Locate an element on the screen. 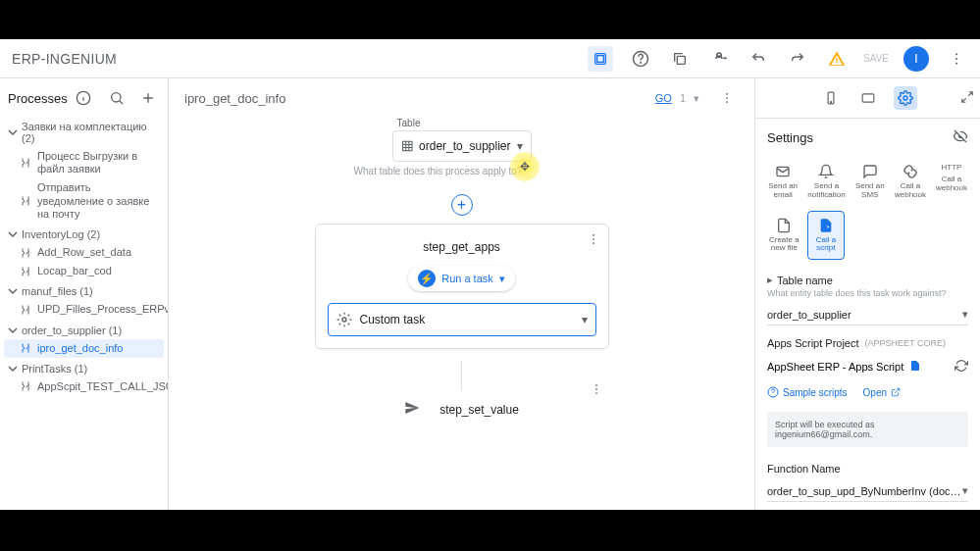 The width and height of the screenshot is (980, 551). undo-icon is located at coordinates (758, 59).